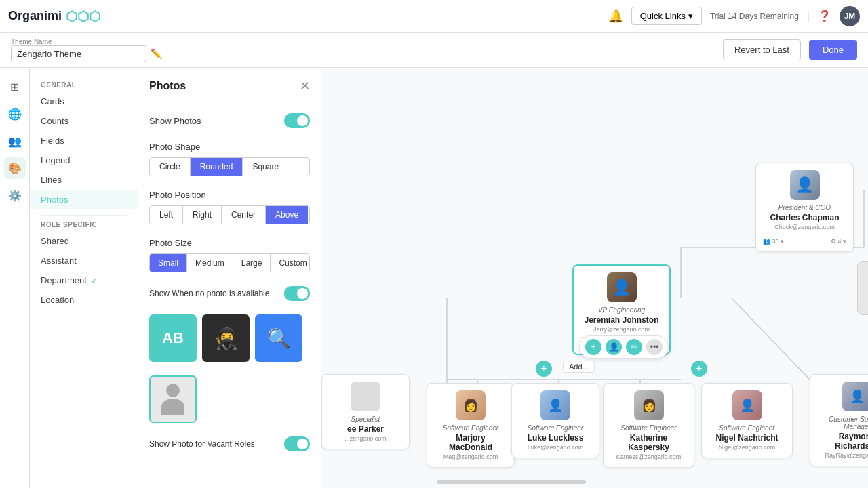 This screenshot has width=868, height=488. I want to click on nav-shared: Shared, so click(84, 241).